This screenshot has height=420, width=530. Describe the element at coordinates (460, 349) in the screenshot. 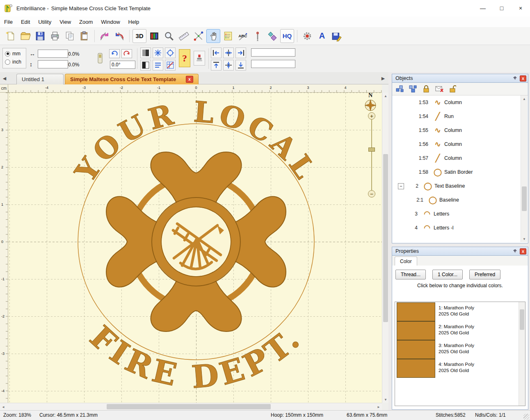

I see `thread-color-row: 3: Marathon Poly 2025 Old Gold` at that location.